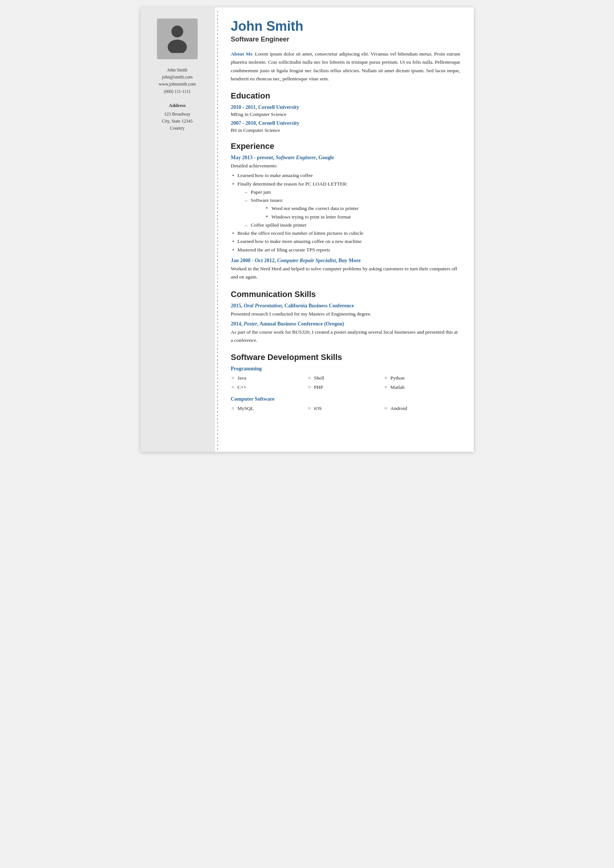 Image resolution: width=614 pixels, height=868 pixels. Describe the element at coordinates (346, 130) in the screenshot. I see `education-degree-2: BS in Computer Science` at that location.